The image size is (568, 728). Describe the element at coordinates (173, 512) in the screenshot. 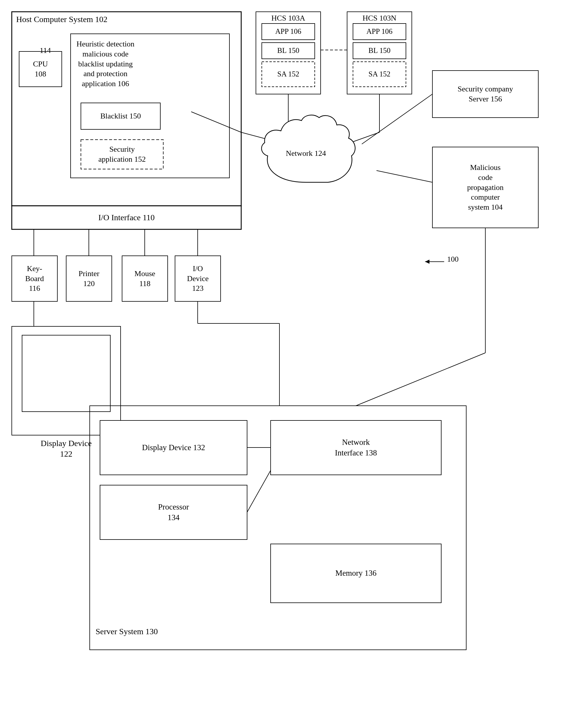

I see `processor-label: Processor 134` at that location.